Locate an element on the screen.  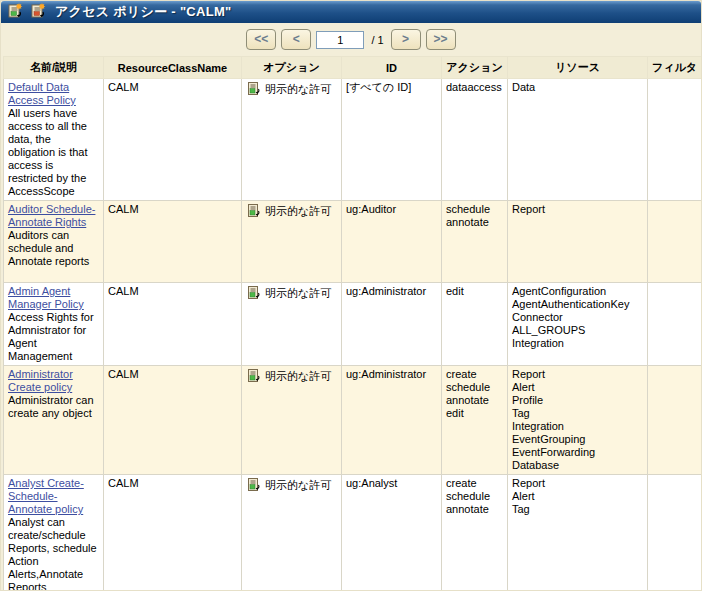
cell-id: ug:Analyst is located at coordinates (392, 533).